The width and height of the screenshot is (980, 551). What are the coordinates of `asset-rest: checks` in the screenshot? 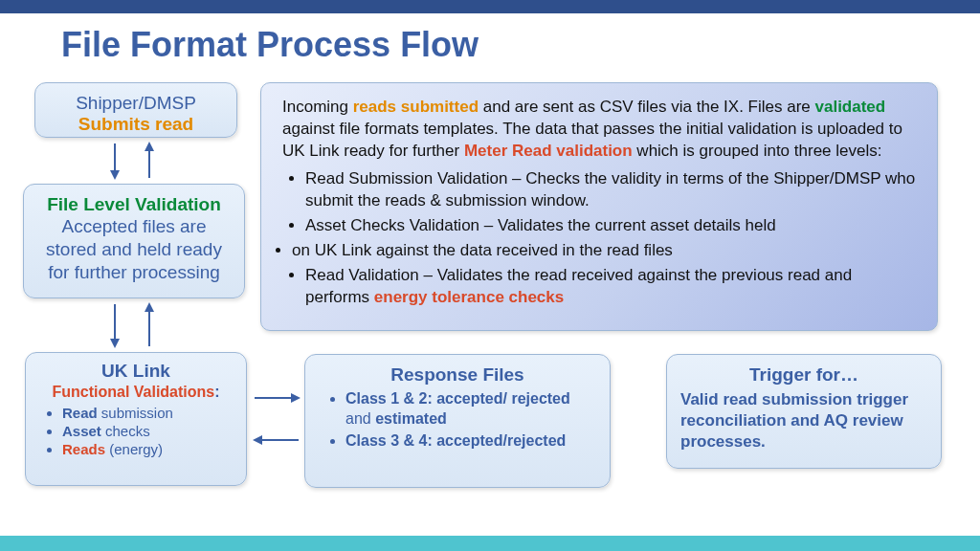 It's located at (126, 430).